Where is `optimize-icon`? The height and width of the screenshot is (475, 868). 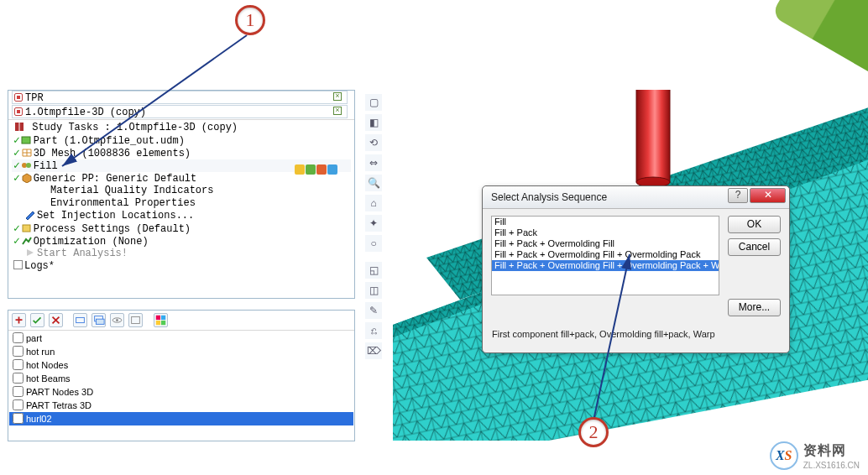 optimize-icon is located at coordinates (27, 241).